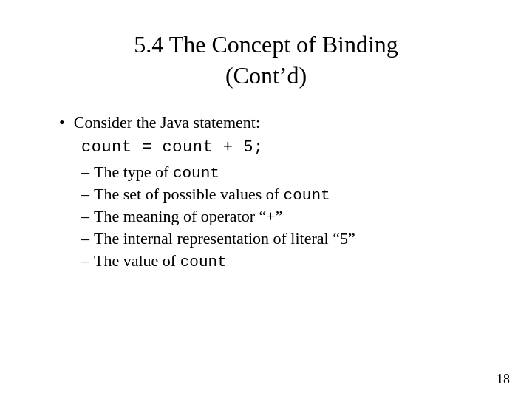 The image size is (532, 399). Describe the element at coordinates (266, 61) in the screenshot. I see `slide-title: 5.4 The Concept of Binding (Cont’d)` at that location.